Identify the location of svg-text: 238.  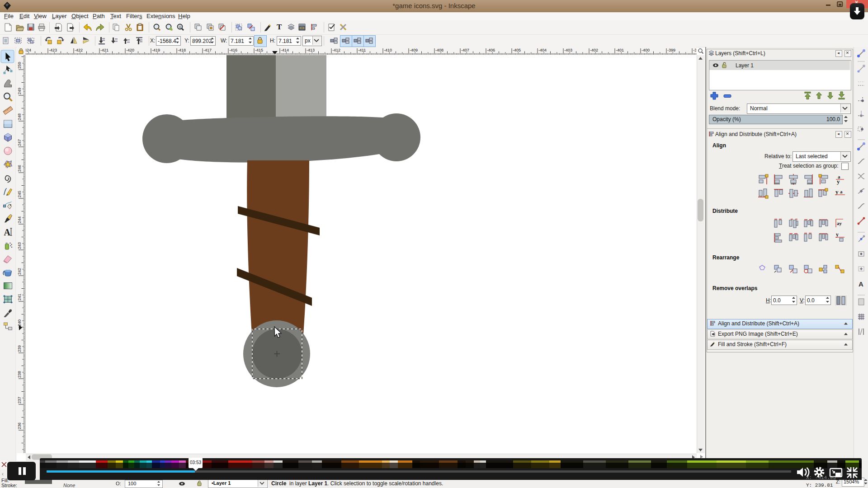
(19, 374).